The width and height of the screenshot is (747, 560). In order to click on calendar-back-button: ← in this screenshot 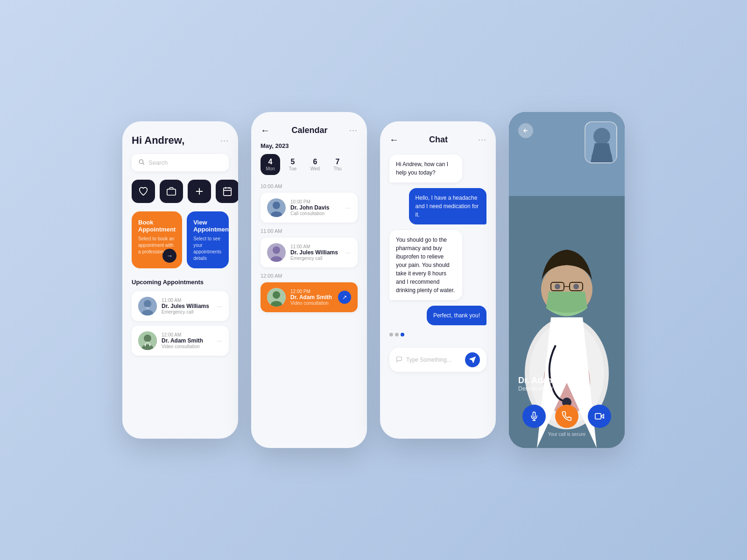, I will do `click(265, 131)`.